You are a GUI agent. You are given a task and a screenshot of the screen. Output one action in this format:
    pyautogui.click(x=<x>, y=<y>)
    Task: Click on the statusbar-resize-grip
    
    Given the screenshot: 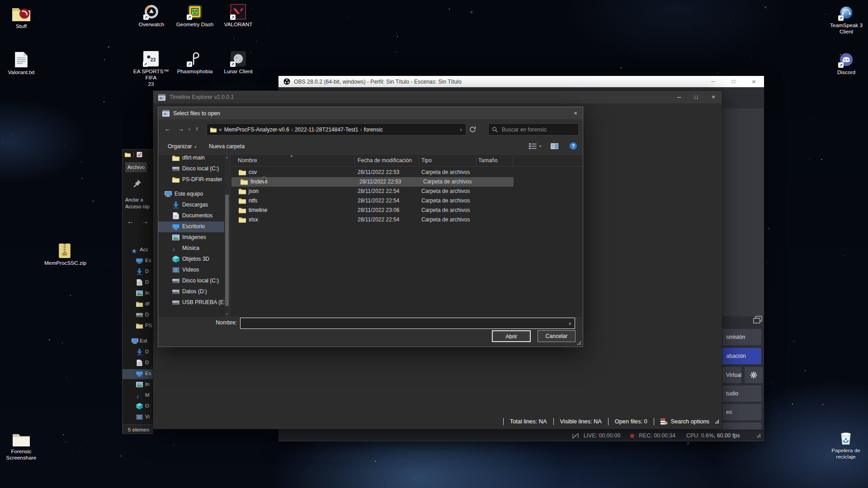 What is the action you would take?
    pyautogui.click(x=717, y=422)
    